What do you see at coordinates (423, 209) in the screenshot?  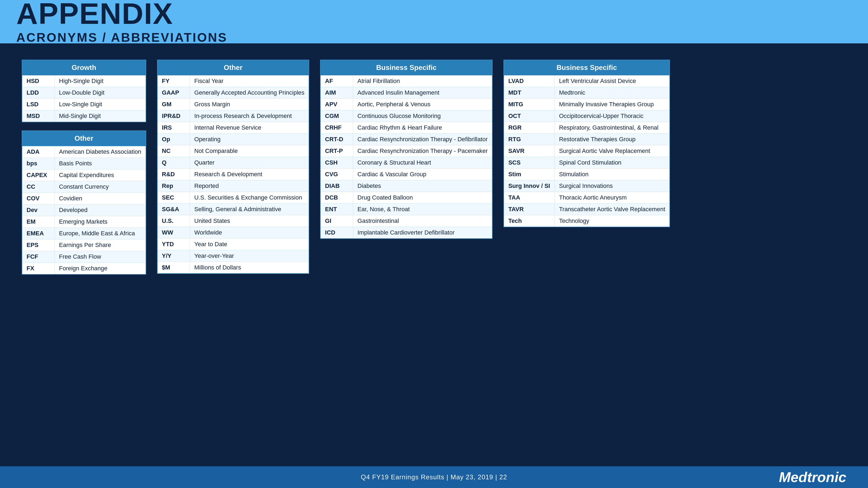 I see `definition-cell: Ear, Nose, & Throat` at bounding box center [423, 209].